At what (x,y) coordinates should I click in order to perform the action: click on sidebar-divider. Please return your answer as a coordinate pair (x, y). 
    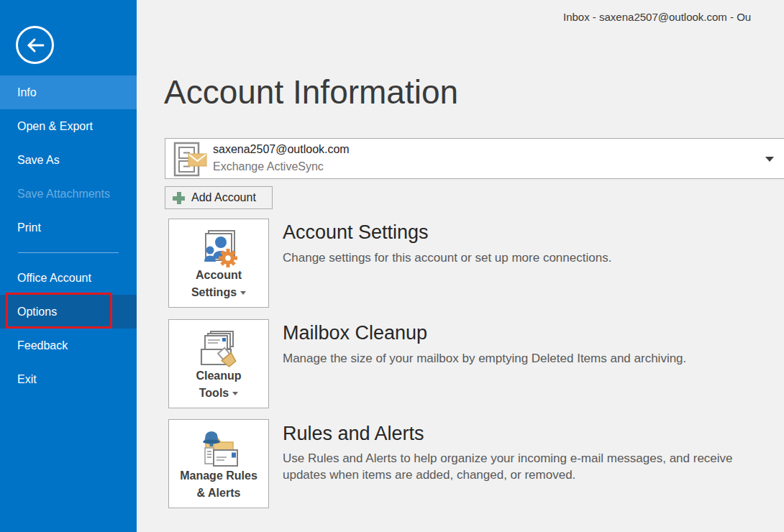
    Looking at the image, I should click on (68, 253).